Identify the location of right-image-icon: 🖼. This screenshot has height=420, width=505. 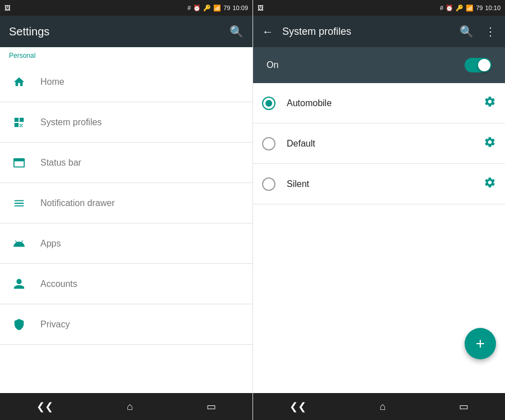
(260, 8).